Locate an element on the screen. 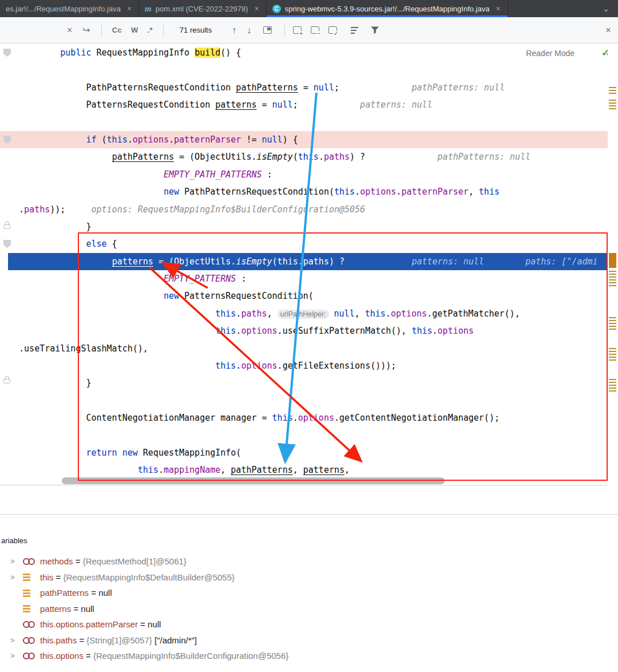  variable-name: this.paths is located at coordinates (58, 640).